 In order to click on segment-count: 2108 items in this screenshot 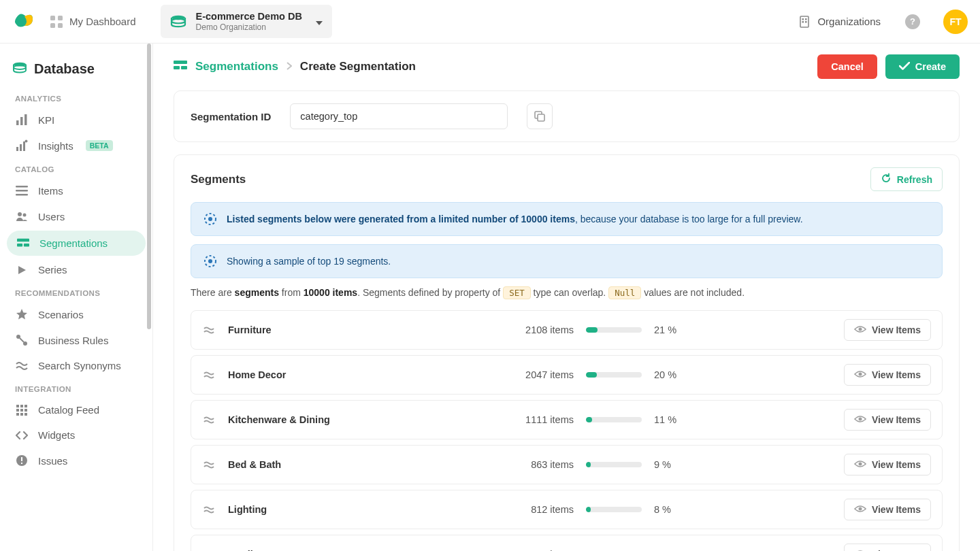, I will do `click(533, 330)`.